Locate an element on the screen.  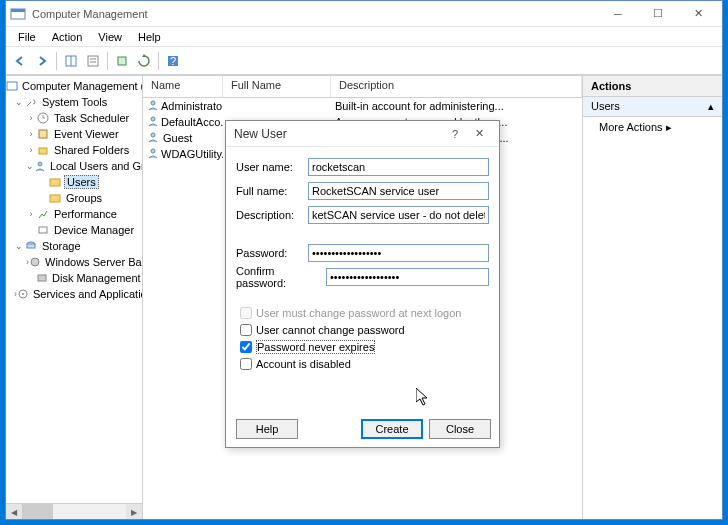
tree-groups: Groups is located at coordinates (84, 198).